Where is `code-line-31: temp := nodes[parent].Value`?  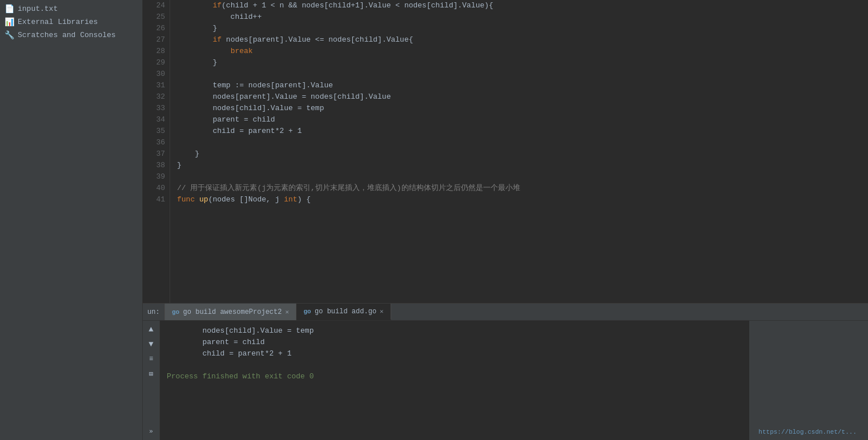 code-line-31: temp := nodes[parent].Value is located at coordinates (523, 86).